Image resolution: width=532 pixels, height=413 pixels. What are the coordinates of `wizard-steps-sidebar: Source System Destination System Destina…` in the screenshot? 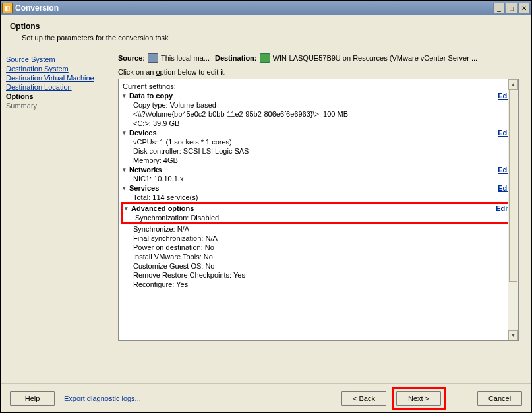 It's located at (59, 196).